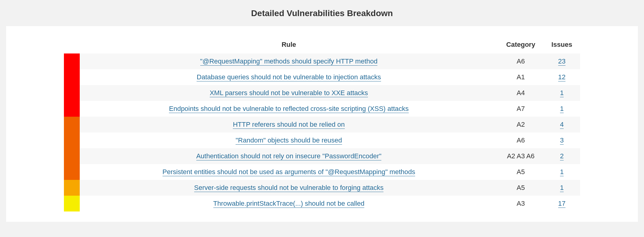  What do you see at coordinates (521, 77) in the screenshot?
I see `category-cell: A1` at bounding box center [521, 77].